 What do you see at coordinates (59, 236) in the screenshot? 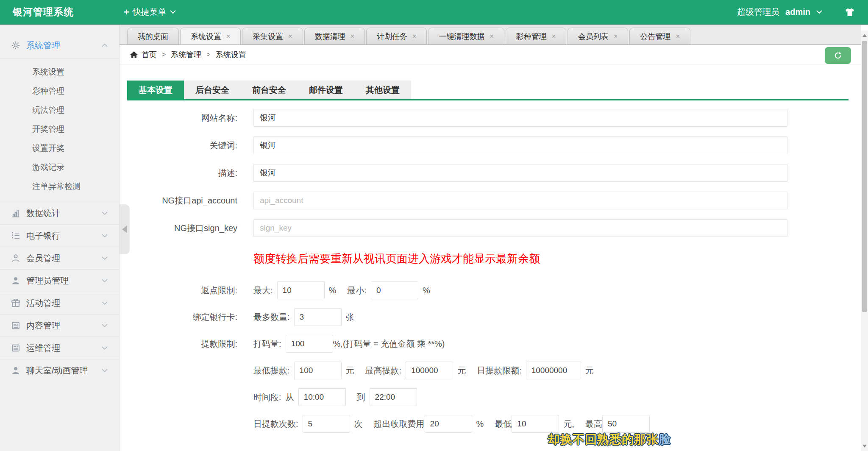
I see `sidebar-group-ebank: 电子银行` at bounding box center [59, 236].